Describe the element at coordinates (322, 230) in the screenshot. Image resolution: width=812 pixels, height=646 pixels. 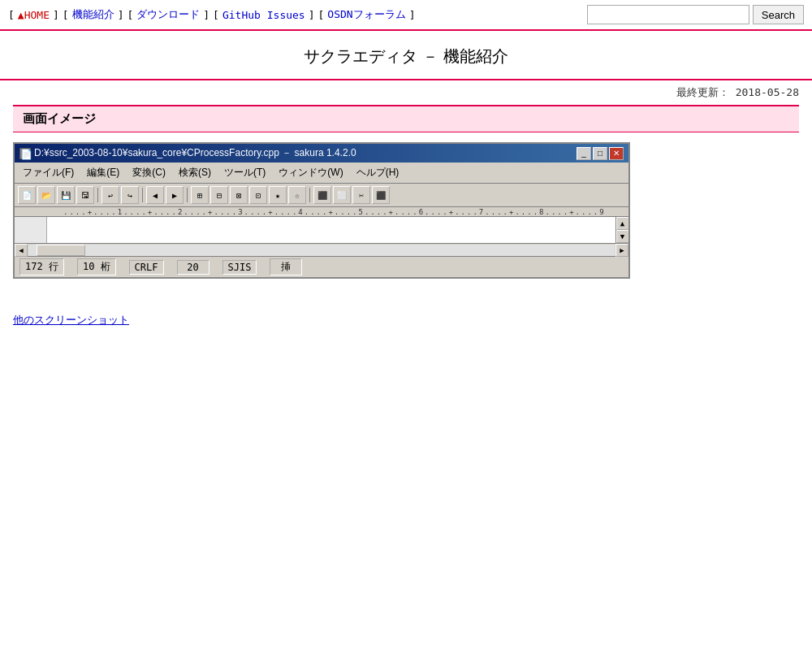
I see `code-area: ▲ ▼` at that location.